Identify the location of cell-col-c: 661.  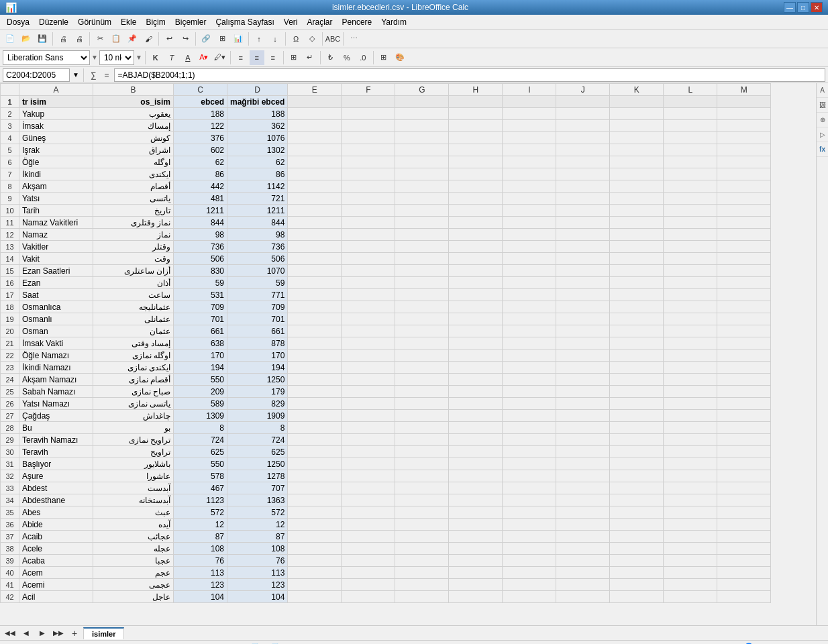
(201, 331).